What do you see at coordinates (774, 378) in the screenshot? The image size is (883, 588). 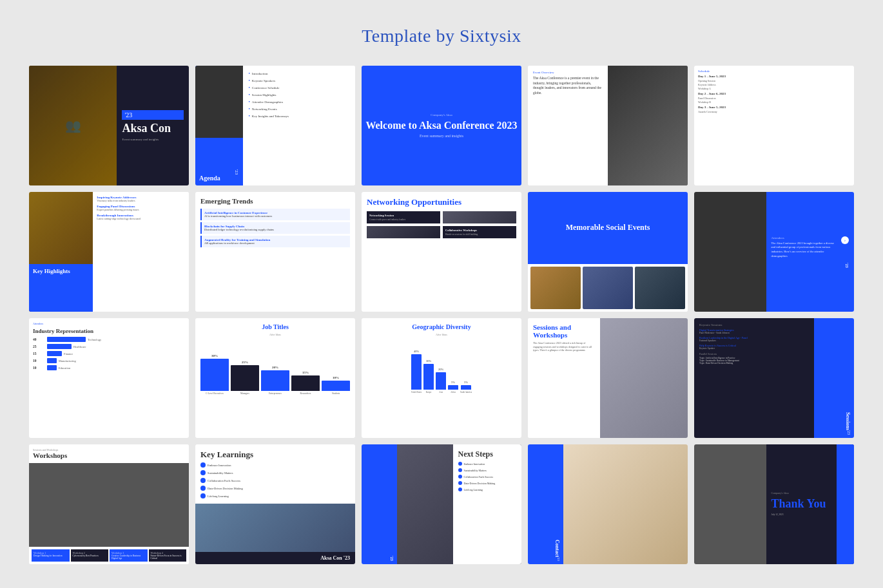 I see `slide-sessions-sidebar: Keynote Sessions Digital Transformation …` at bounding box center [774, 378].